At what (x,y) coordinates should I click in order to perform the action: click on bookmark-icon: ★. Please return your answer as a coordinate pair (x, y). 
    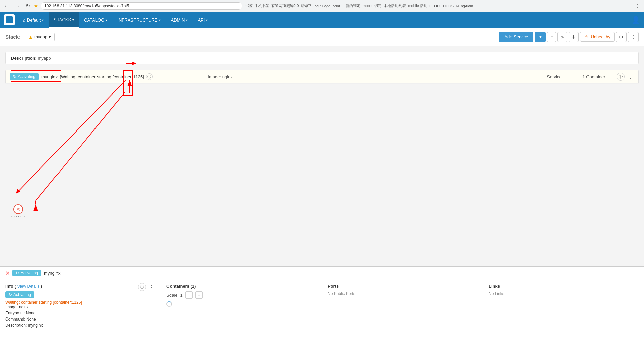
    Looking at the image, I should click on (36, 6).